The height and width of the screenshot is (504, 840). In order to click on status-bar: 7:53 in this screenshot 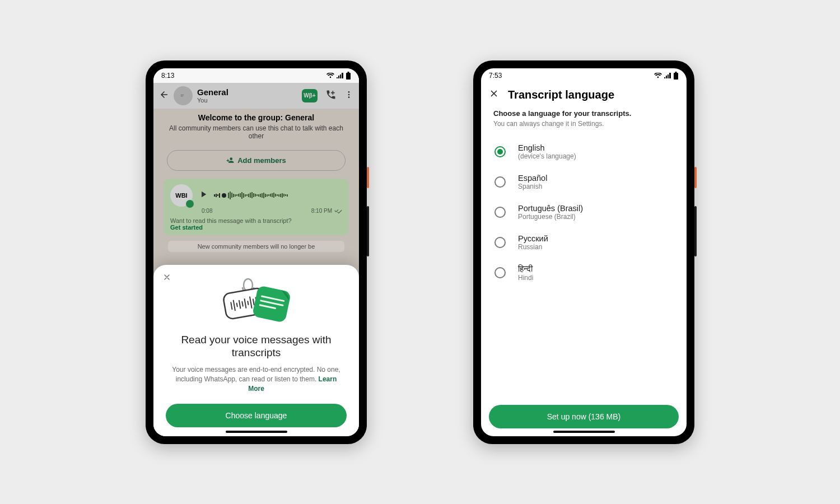, I will do `click(584, 76)`.